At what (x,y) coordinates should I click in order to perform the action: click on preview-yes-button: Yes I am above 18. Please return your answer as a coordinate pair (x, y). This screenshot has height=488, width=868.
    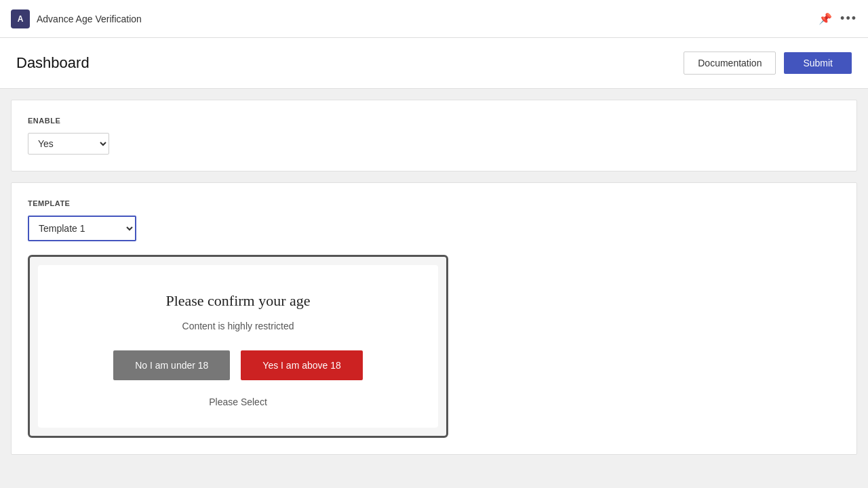
    Looking at the image, I should click on (301, 365).